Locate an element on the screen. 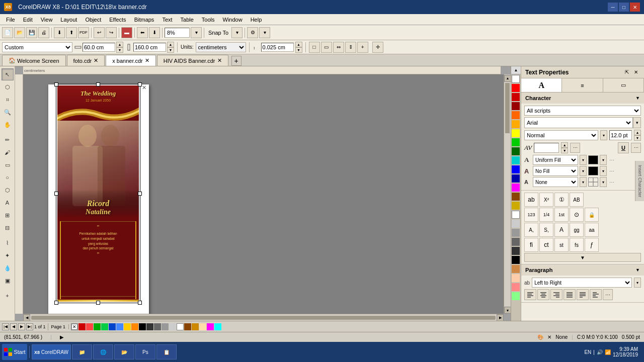 Image resolution: width=644 pixels, height=362 pixels. mirror-v-button: ⇕ is located at coordinates (351, 47).